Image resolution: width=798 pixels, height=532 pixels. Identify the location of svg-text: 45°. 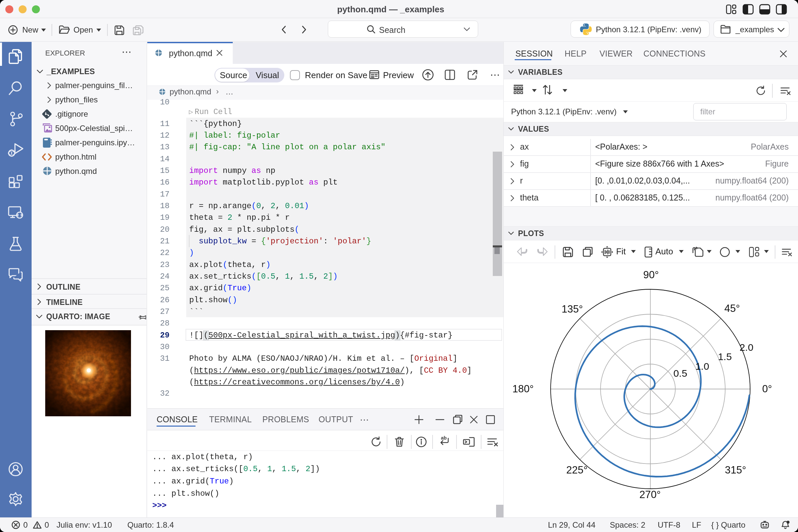
(732, 308).